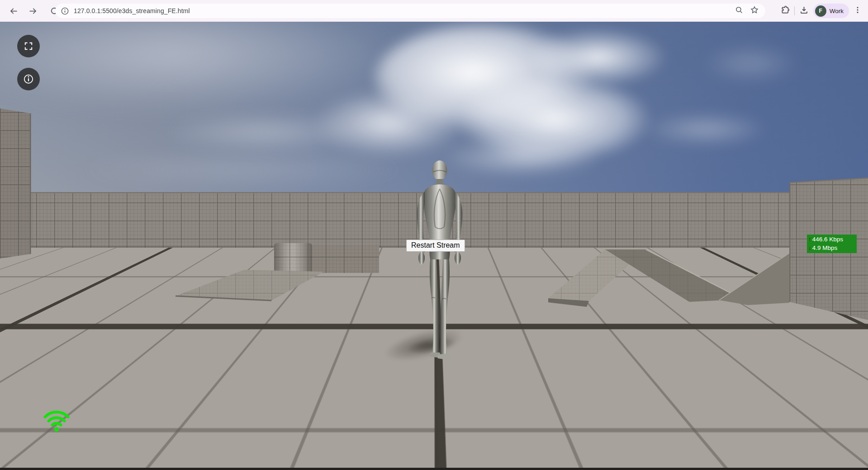 The image size is (868, 470). I want to click on bottom-edge-strip, so click(434, 469).